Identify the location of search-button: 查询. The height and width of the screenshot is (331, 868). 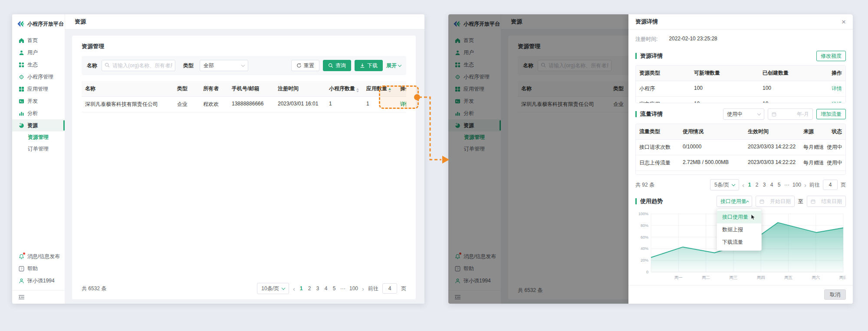
(337, 66).